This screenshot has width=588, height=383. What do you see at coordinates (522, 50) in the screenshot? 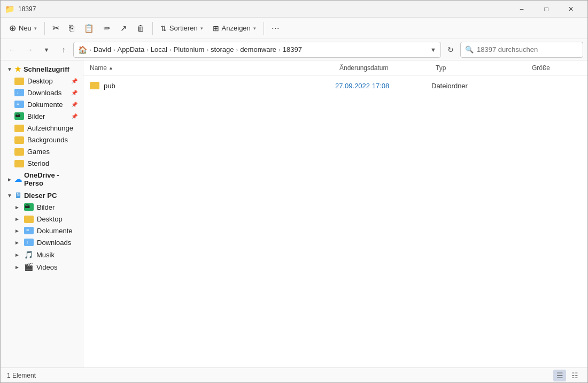
I see `search-box: 🔍` at bounding box center [522, 50].